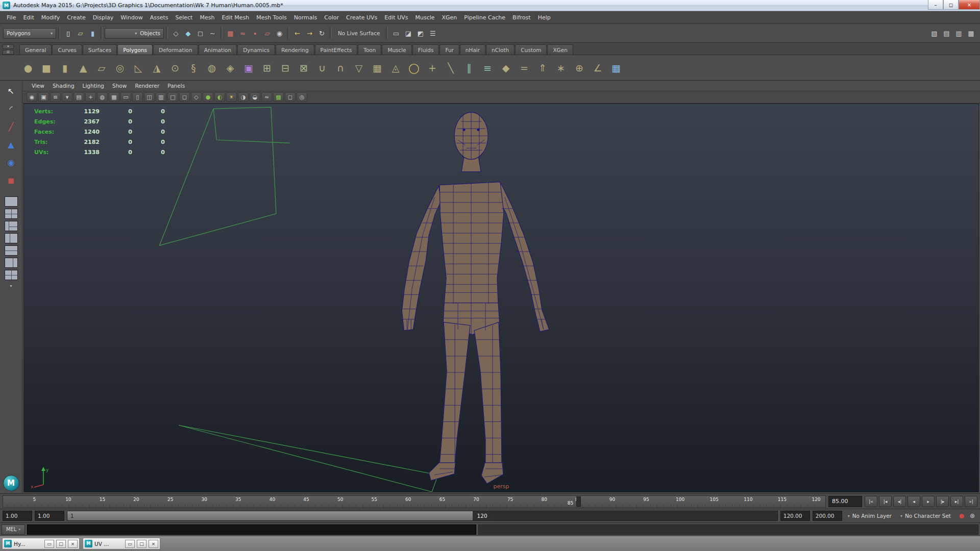  I want to click on menu-item: Modify, so click(51, 17).